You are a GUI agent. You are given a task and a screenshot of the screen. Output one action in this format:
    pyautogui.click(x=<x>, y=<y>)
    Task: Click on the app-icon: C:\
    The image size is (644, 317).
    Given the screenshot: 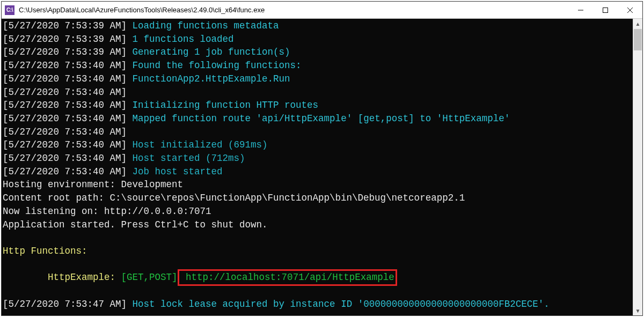 What is the action you would take?
    pyautogui.click(x=10, y=10)
    